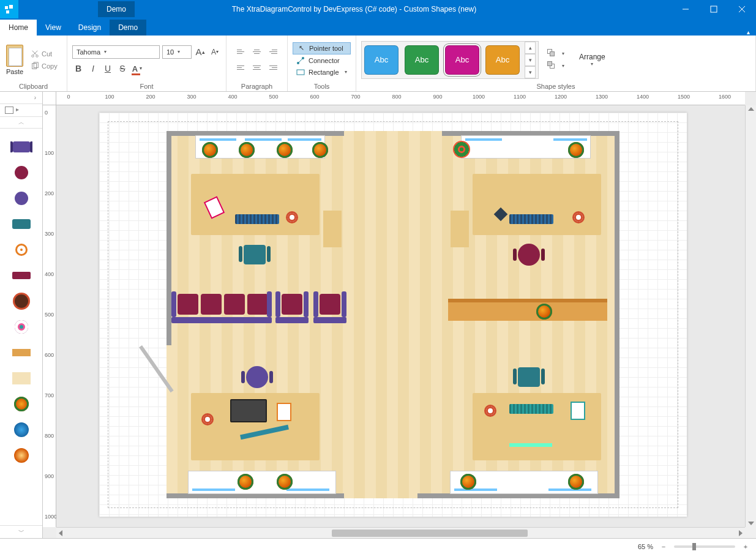 Image resolution: width=756 pixels, height=554 pixels. I want to click on bold-button: B, so click(78, 69).